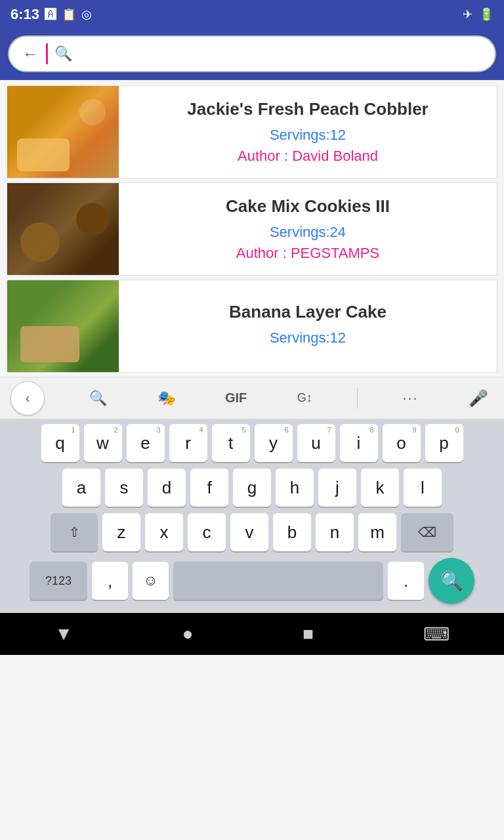 This screenshot has height=840, width=504. What do you see at coordinates (63, 132) in the screenshot?
I see `recipe-image-cobbler` at bounding box center [63, 132].